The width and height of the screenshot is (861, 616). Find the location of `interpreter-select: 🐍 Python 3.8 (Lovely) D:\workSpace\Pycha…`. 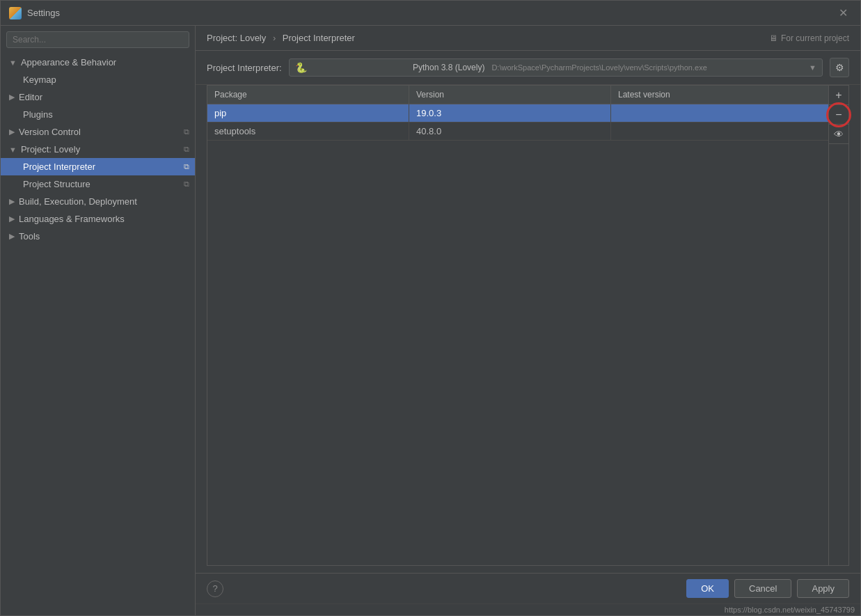

interpreter-select: 🐍 Python 3.8 (Lovely) D:\workSpace\Pycha… is located at coordinates (555, 68).